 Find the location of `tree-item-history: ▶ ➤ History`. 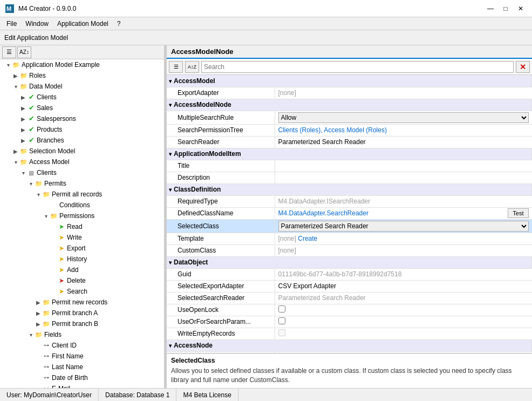

tree-item-history: ▶ ➤ History is located at coordinates (82, 259).